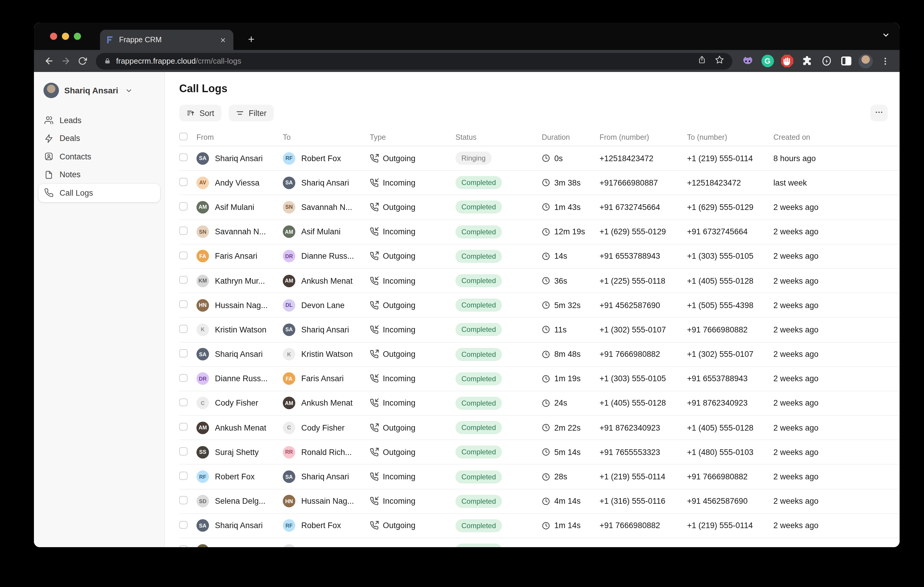 The height and width of the screenshot is (587, 924). I want to click on sidebar-item-call-logs: Call Logs, so click(99, 193).